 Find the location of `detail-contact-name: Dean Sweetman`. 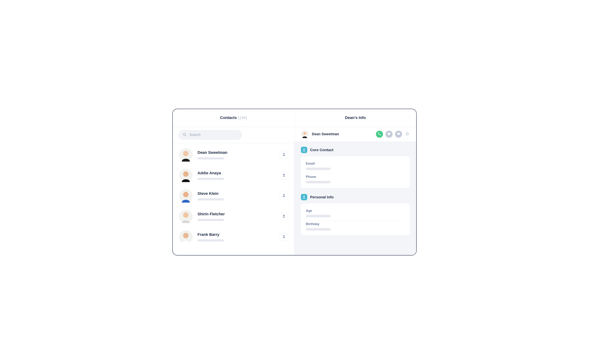

detail-contact-name: Dean Sweetman is located at coordinates (342, 134).